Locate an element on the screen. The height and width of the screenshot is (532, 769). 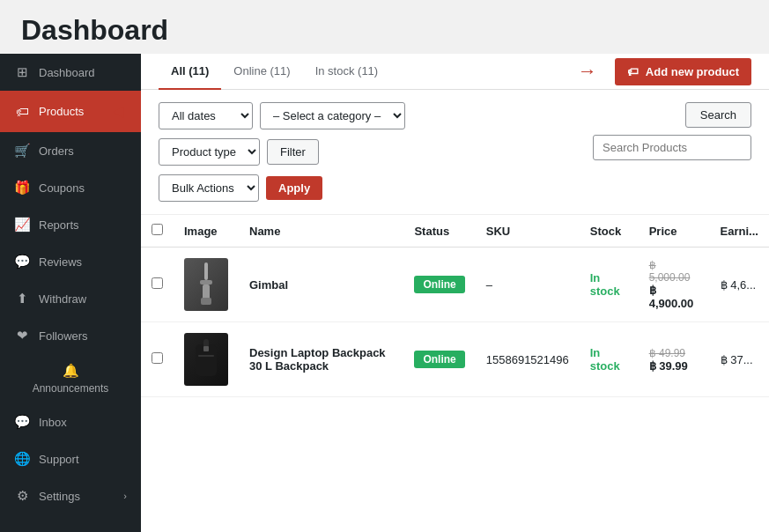
status-badge-2: Online is located at coordinates (439, 359).